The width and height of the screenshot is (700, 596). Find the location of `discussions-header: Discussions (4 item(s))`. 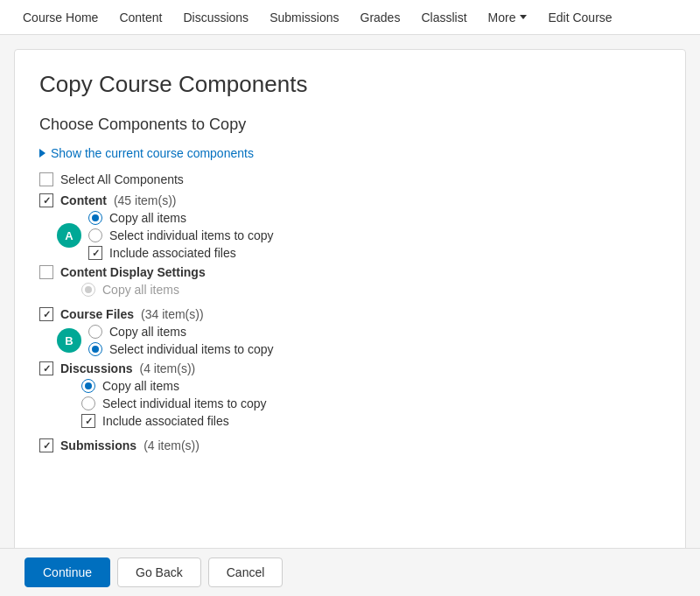

discussions-header: Discussions (4 item(s)) is located at coordinates (350, 368).